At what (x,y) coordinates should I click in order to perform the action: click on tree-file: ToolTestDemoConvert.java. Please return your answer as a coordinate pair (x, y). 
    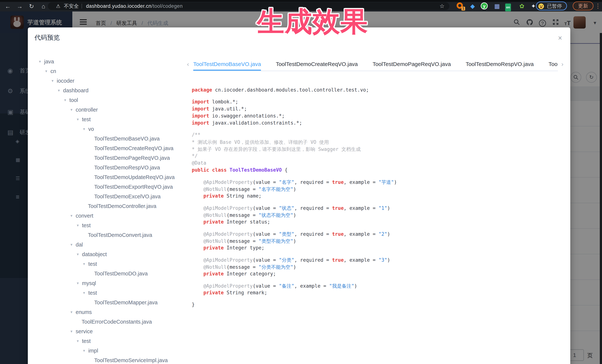
    Looking at the image, I should click on (114, 235).